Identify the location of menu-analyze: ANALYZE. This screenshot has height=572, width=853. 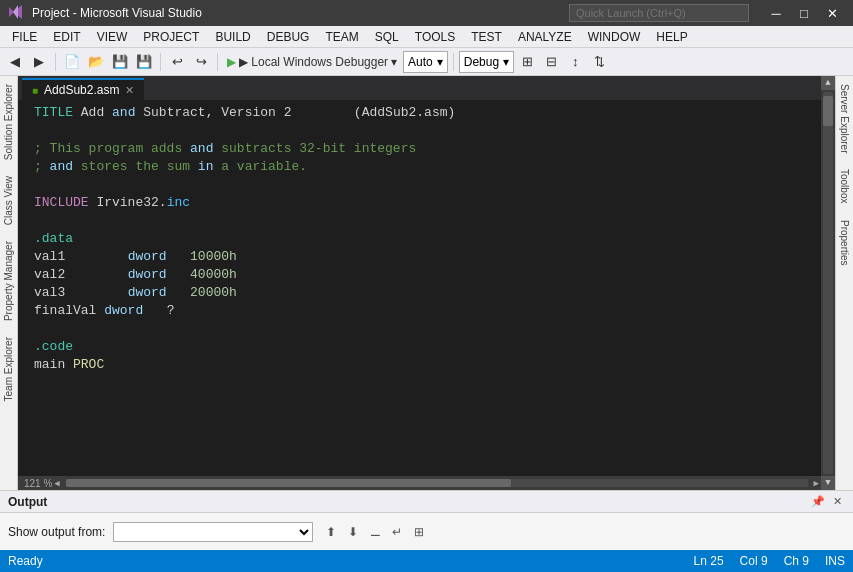
(545, 36).